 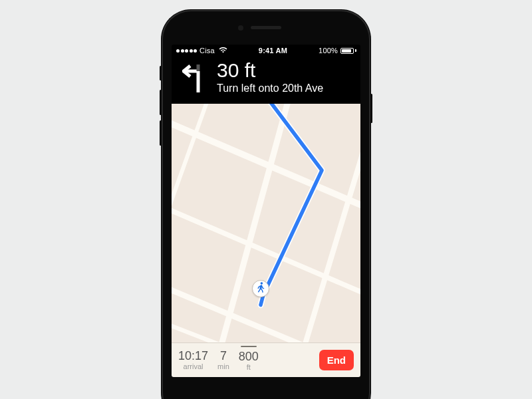 What do you see at coordinates (161, 73) in the screenshot?
I see `mute-switch` at bounding box center [161, 73].